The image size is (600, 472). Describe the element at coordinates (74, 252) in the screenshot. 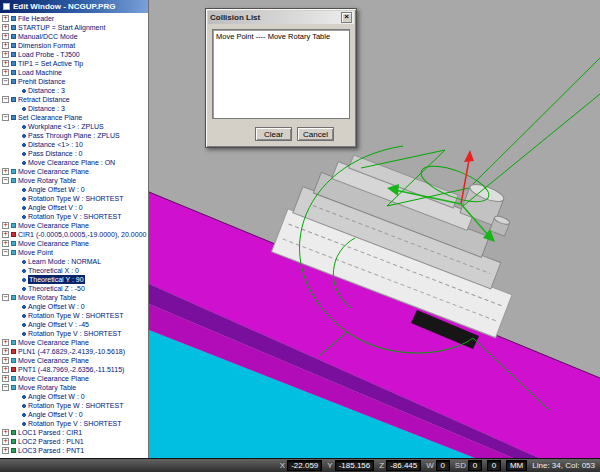

I see `tree-item: −Move Point` at that location.